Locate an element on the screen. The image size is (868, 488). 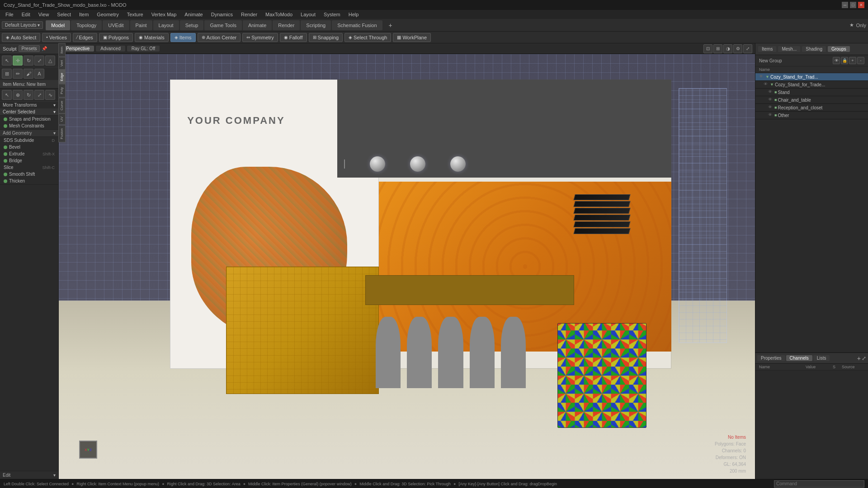
right-tab-shading: Shading is located at coordinates (814, 49).